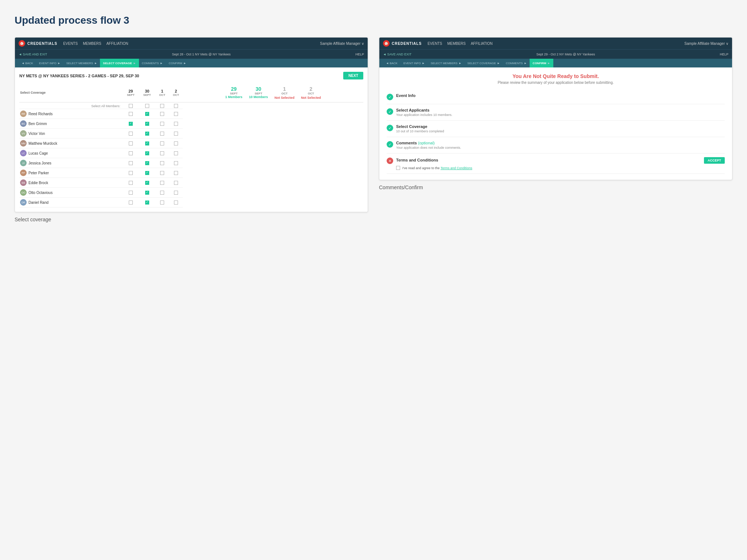 The height and width of the screenshot is (560, 747). I want to click on left-step-select-coverage: SELECT COVERAGE ►, so click(120, 63).